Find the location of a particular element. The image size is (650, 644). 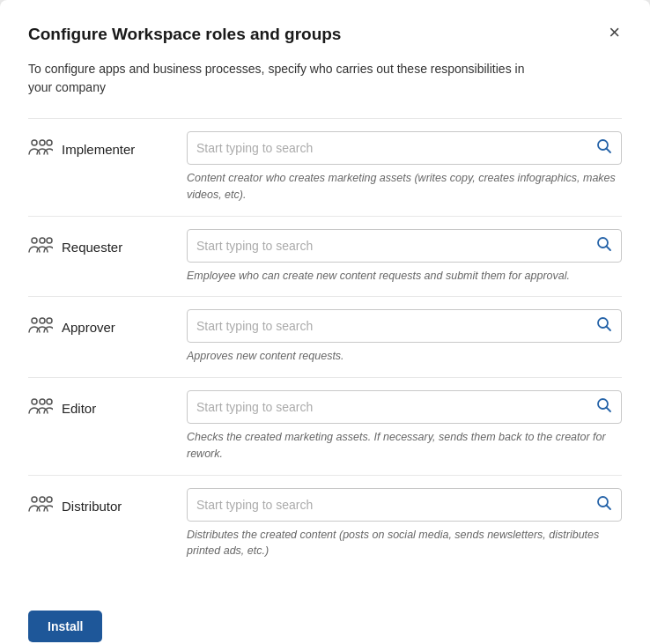

people-icon-editor is located at coordinates (41, 409).